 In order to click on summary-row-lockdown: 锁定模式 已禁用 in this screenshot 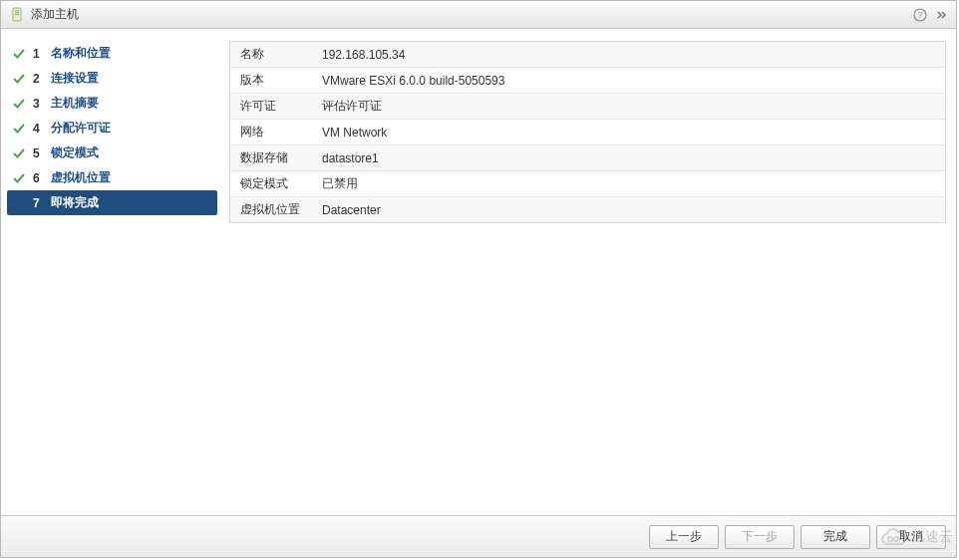, I will do `click(588, 184)`.